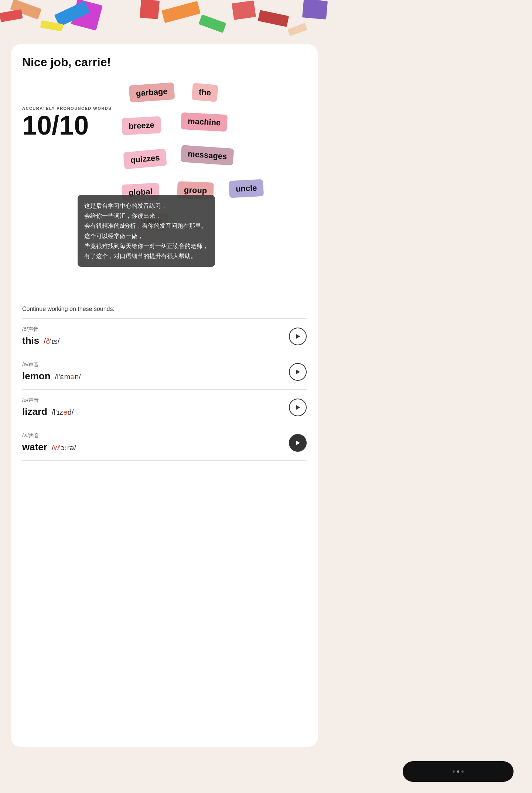 The width and height of the screenshot is (532, 793). I want to click on sound-category: /ð/声音, so click(41, 329).